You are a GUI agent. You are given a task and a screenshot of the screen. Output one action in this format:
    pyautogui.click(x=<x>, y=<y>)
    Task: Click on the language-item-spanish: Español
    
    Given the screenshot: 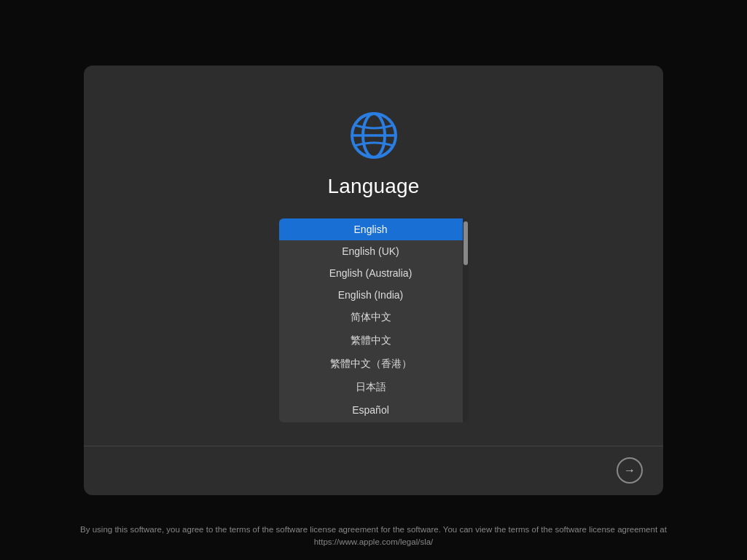 What is the action you would take?
    pyautogui.click(x=371, y=410)
    